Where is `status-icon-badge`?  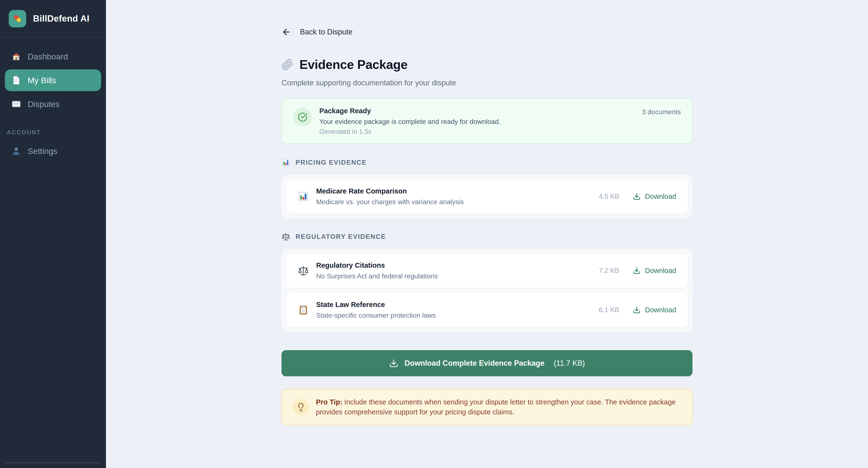
status-icon-badge is located at coordinates (303, 117).